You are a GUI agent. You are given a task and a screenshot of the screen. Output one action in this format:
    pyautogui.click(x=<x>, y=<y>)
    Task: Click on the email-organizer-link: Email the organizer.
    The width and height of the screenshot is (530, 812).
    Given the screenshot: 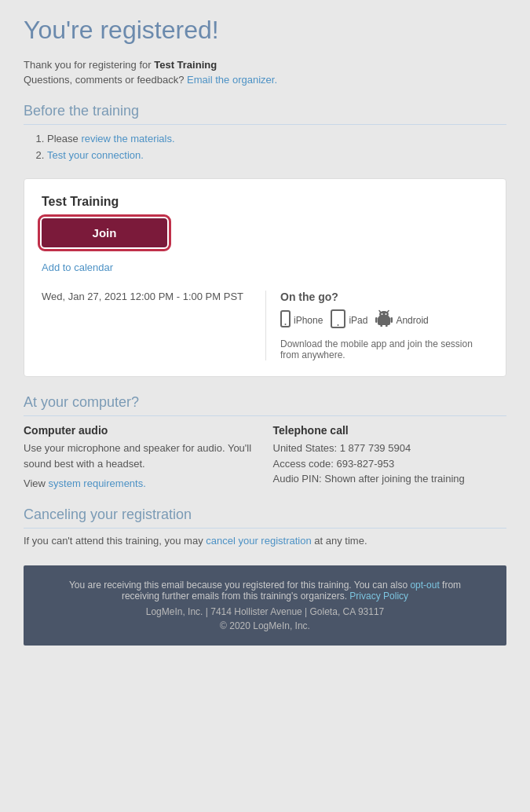 What is the action you would take?
    pyautogui.click(x=232, y=80)
    